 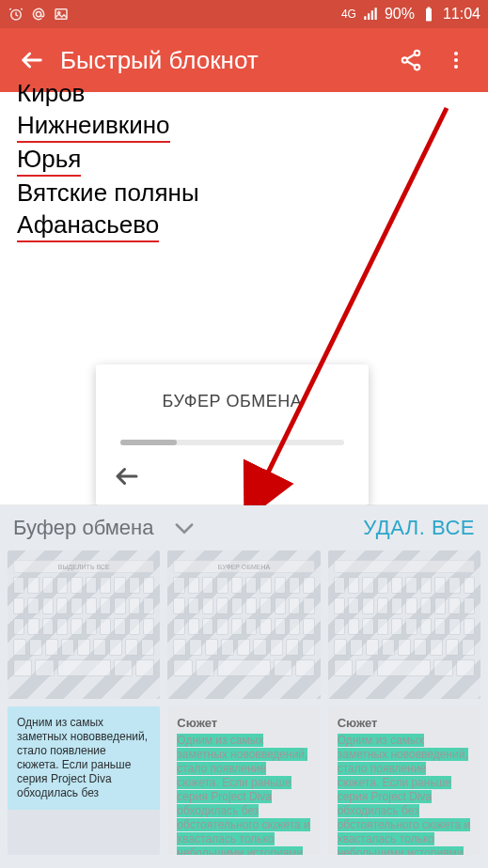 What do you see at coordinates (244, 566) in the screenshot?
I see `thumb-label: БУФЕР ОБМЕНА` at bounding box center [244, 566].